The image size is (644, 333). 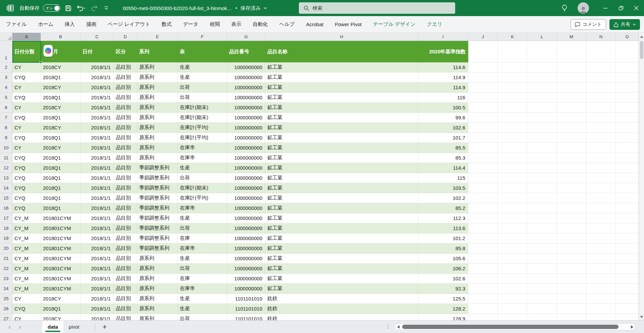 I want to click on column-header-A: A, so click(x=27, y=37).